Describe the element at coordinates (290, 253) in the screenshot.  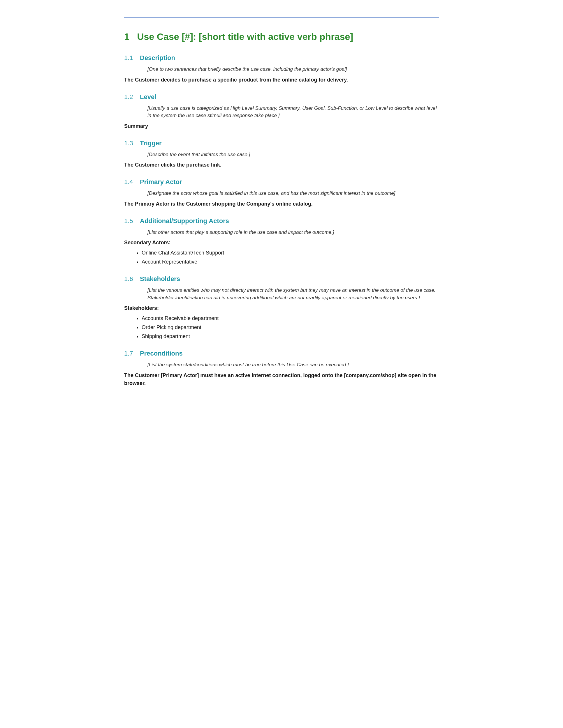
I see `list-item-1-5-0: Online Chat Assistant/Tech Support` at that location.